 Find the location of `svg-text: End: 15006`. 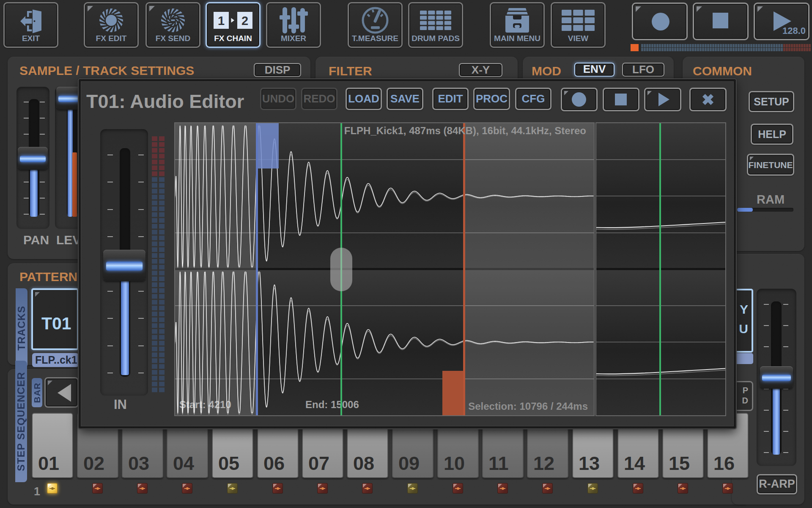

svg-text: End: 15006 is located at coordinates (332, 405).